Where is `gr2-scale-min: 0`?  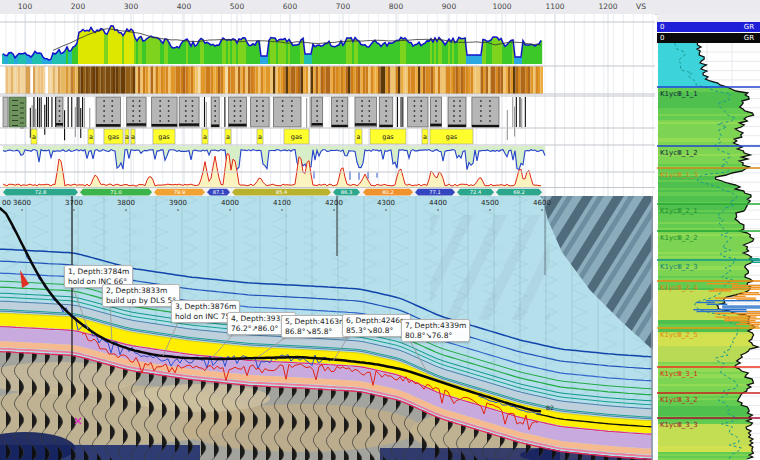
gr2-scale-min: 0 is located at coordinates (662, 38).